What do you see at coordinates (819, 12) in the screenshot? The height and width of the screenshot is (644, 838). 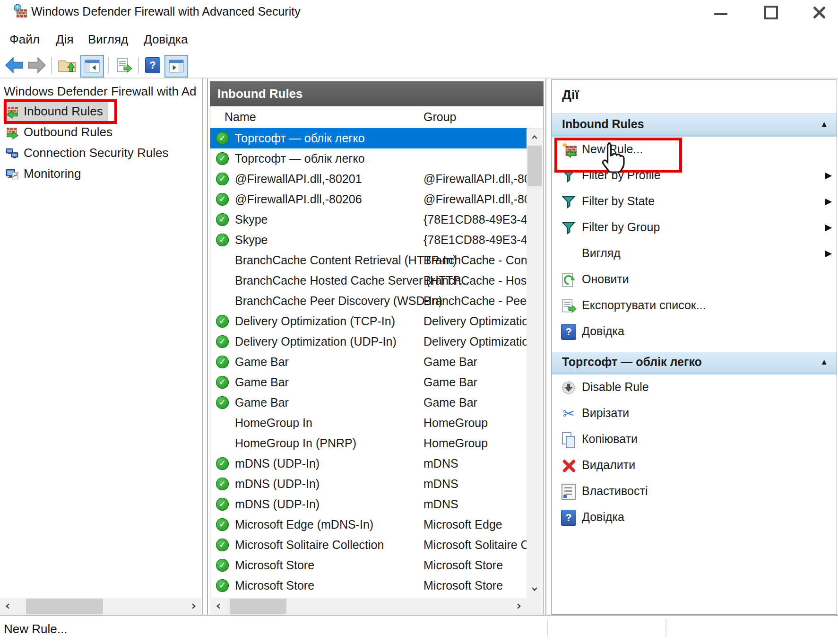 I see `close-button` at bounding box center [819, 12].